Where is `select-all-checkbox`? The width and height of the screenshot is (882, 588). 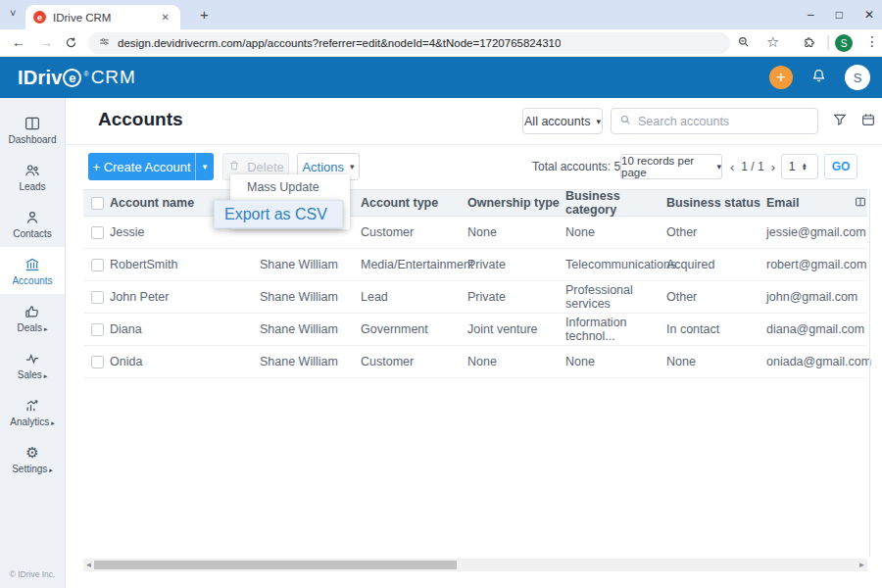
select-all-checkbox is located at coordinates (98, 204).